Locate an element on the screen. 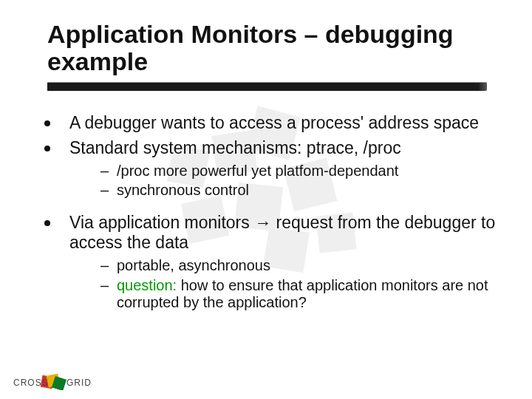 Image resolution: width=532 pixels, height=399 pixels. bullet-1: A debugger wants to access a process' ad… is located at coordinates (270, 123).